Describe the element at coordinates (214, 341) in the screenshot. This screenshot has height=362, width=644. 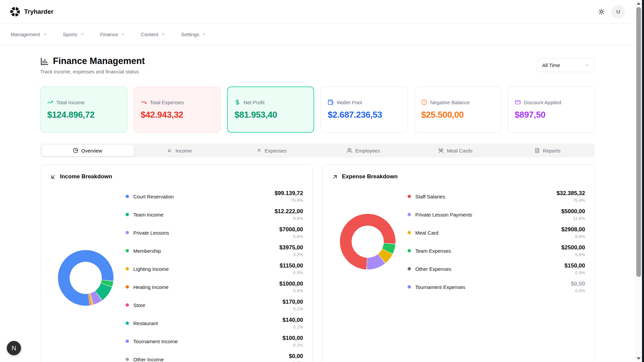
I see `legend-item-tournament-income: Tournament Income$100,000.1%` at that location.